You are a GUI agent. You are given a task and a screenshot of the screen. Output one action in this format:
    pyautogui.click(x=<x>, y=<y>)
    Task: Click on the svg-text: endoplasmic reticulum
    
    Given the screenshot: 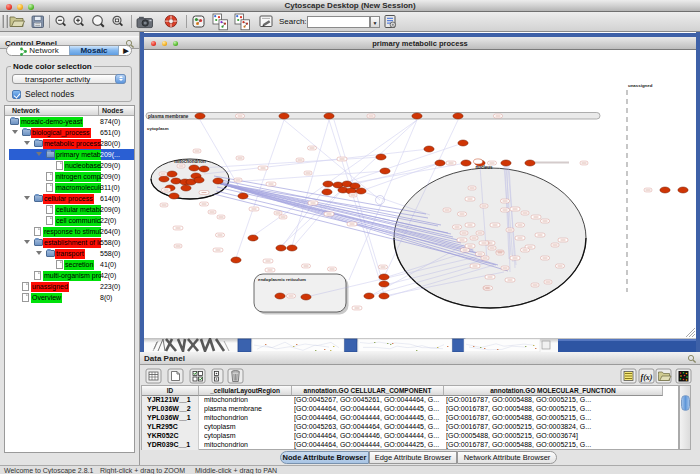 What is the action you would take?
    pyautogui.click(x=282, y=280)
    